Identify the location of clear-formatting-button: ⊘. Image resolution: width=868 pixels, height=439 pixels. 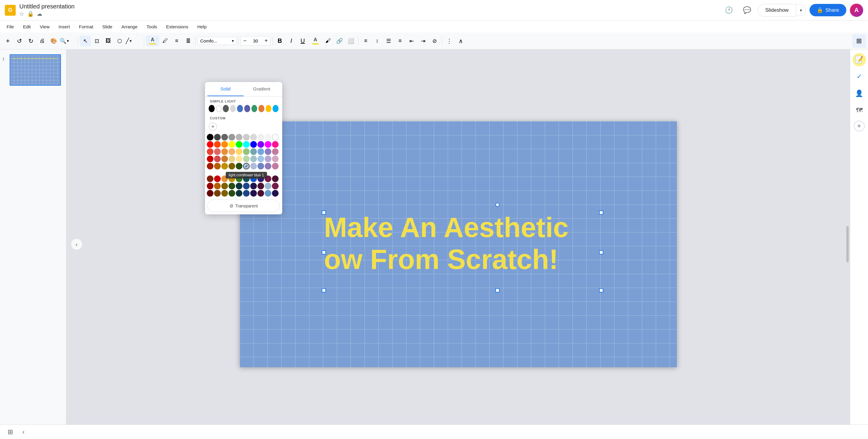
(434, 41).